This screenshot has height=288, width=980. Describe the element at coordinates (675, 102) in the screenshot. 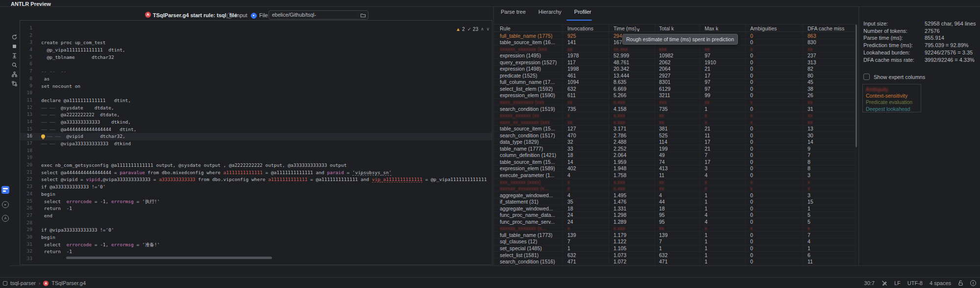

I see `profiler-row: xxxx_xxxxxxxx (xxxxxx.xxxxxxxxxxx` at that location.